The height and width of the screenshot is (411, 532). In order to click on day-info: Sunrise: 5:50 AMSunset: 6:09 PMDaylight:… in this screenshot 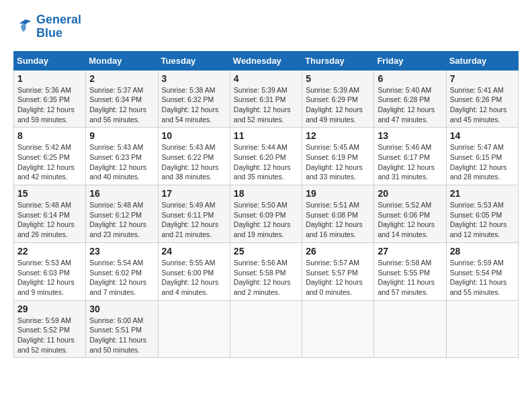, I will do `click(266, 220)`.